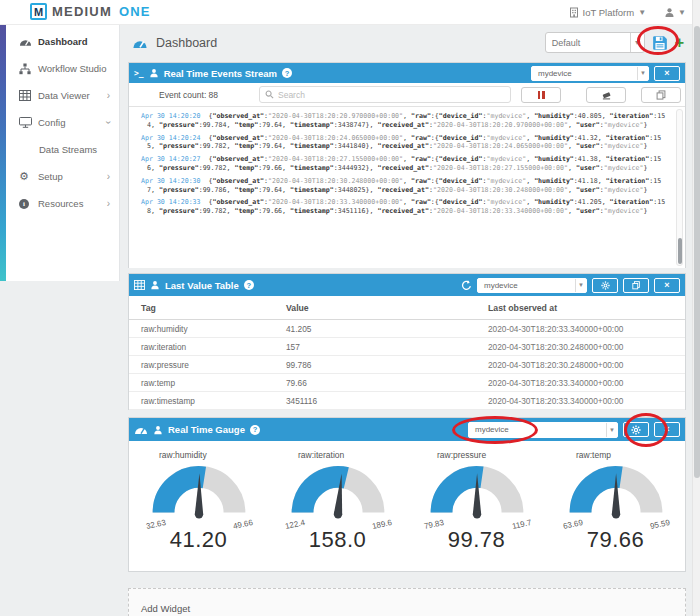 This screenshot has width=700, height=616. What do you see at coordinates (208, 383) in the screenshot?
I see `table-cell: raw:temp` at bounding box center [208, 383].